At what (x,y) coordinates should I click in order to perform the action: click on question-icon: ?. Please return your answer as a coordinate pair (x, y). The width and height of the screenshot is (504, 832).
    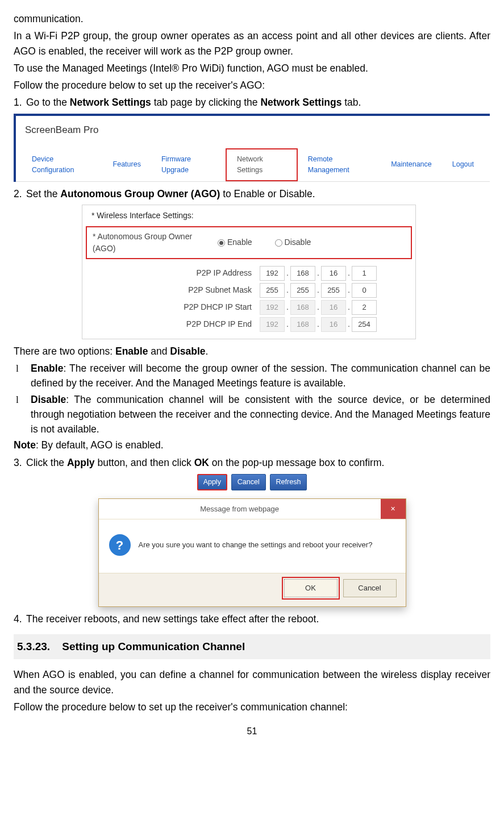
    Looking at the image, I should click on (120, 545).